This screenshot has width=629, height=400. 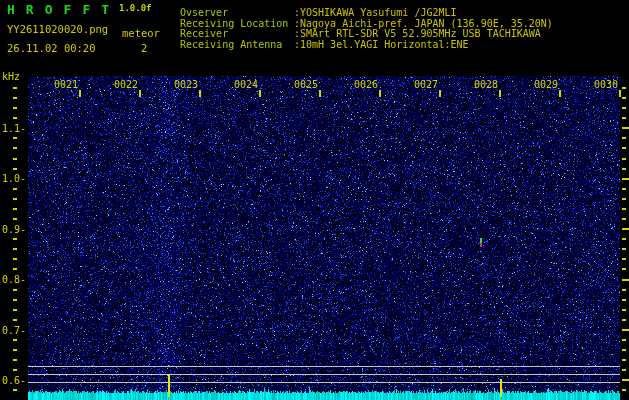 I want to click on time-label: 0030, so click(x=606, y=84).